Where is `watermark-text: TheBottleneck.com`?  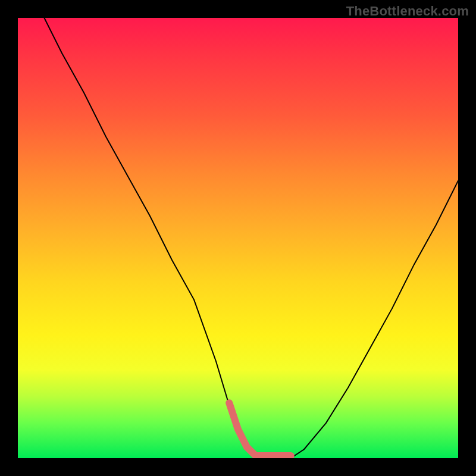
watermark-text: TheBottleneck.com is located at coordinates (408, 11).